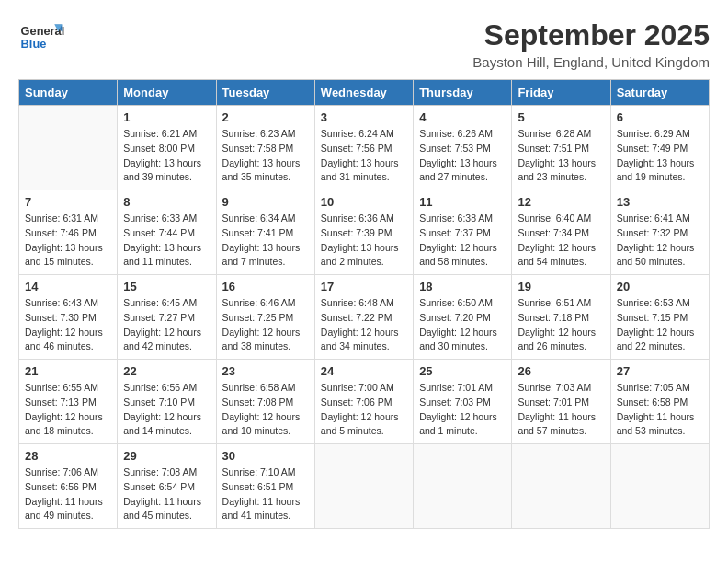 This screenshot has width=728, height=563. I want to click on calendar-cell: 21Sunrise: 6:55 AMSunset: 7:13 PMDayligh…, so click(68, 402).